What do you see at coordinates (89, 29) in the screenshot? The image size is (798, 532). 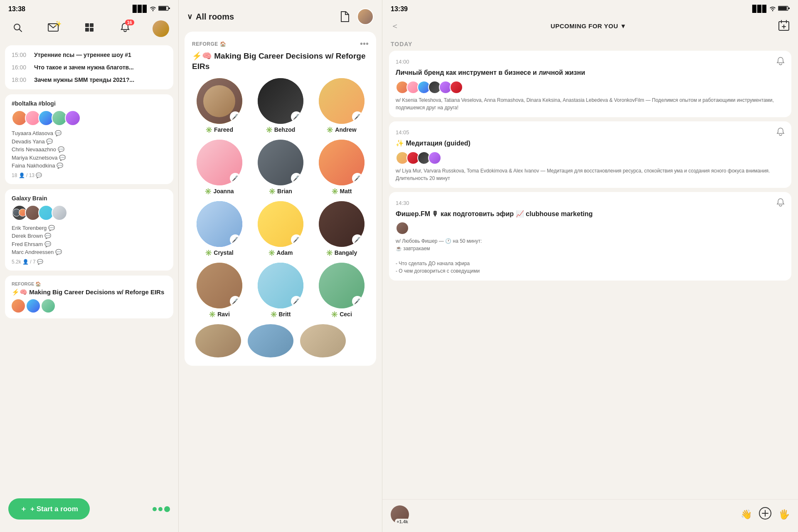 I see `grid-button` at bounding box center [89, 29].